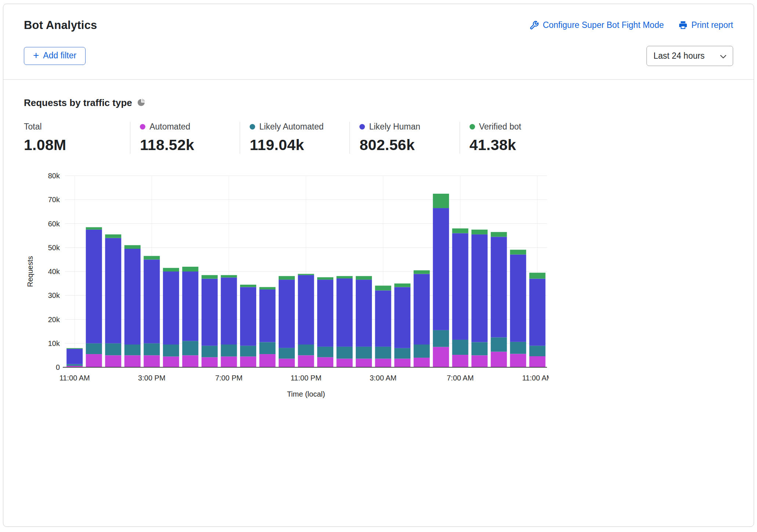  I want to click on stat-likely-automated: Likely Automated 119.04k, so click(294, 138).